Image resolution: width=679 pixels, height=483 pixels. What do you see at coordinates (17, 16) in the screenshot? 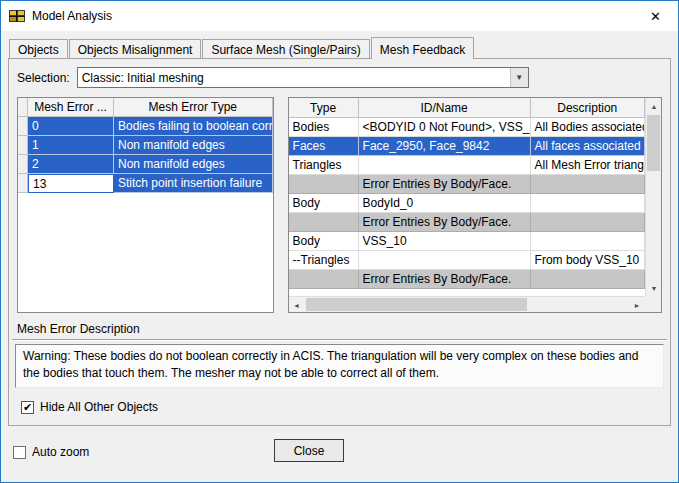
I see `app-icon` at bounding box center [17, 16].